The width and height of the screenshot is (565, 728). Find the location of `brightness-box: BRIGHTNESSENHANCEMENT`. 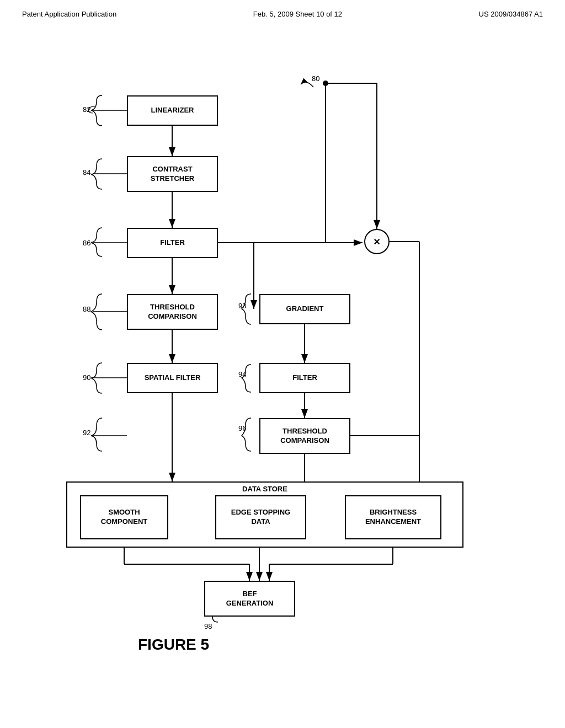

brightness-box: BRIGHTNESSENHANCEMENT is located at coordinates (393, 517).